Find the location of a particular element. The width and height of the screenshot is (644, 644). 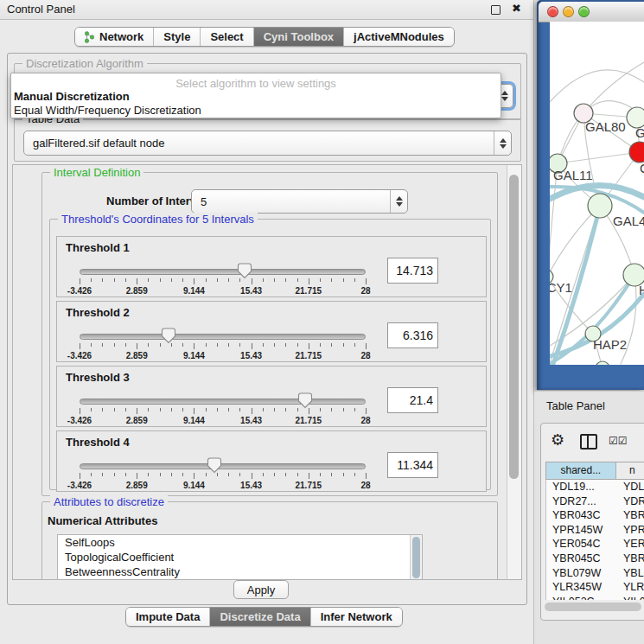

attributes-scrollbar is located at coordinates (416, 558).